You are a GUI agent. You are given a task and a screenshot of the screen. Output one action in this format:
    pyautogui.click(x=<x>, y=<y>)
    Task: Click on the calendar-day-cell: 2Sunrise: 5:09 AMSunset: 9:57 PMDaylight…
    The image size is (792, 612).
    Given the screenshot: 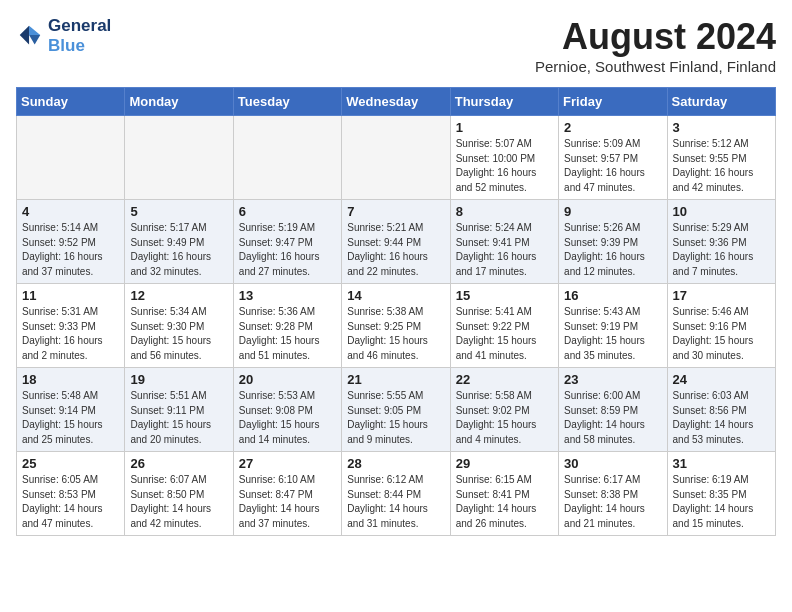 What is the action you would take?
    pyautogui.click(x=613, y=158)
    